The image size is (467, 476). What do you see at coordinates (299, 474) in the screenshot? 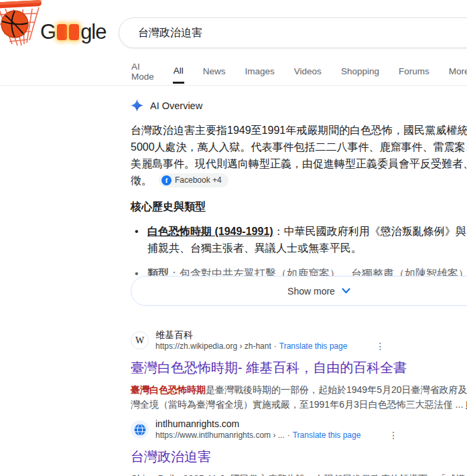
I see `result-snippet: China Daily, 2025-11-9: 國民黨主席警告說，在現任民進黨政…` at bounding box center [299, 474].